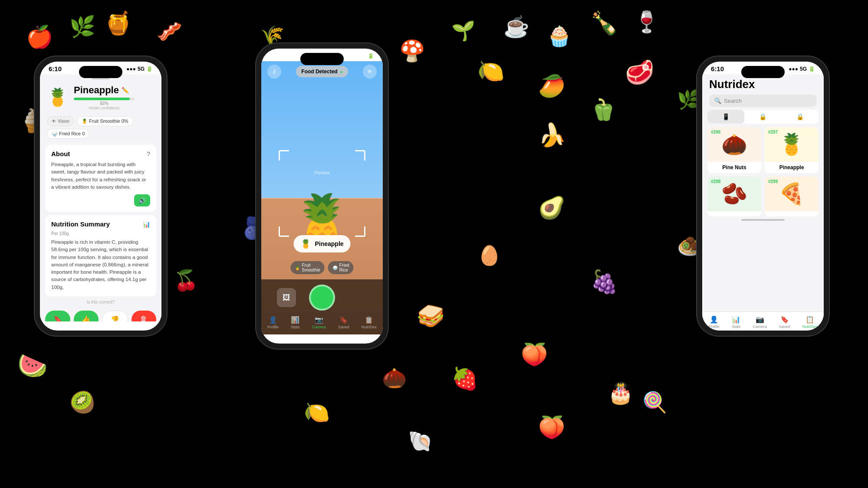 The height and width of the screenshot is (488, 868). I want to click on delete-button: 🗑, so click(144, 316).